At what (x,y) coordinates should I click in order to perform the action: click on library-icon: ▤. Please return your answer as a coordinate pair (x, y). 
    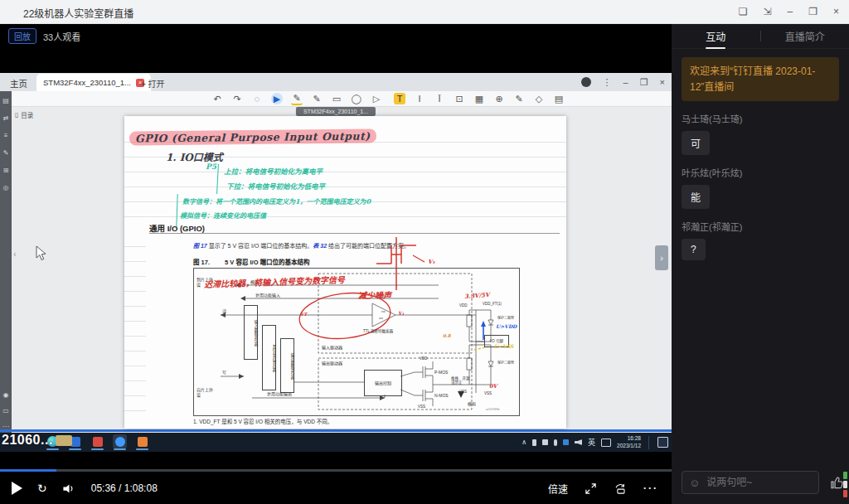
    Looking at the image, I should click on (6, 101).